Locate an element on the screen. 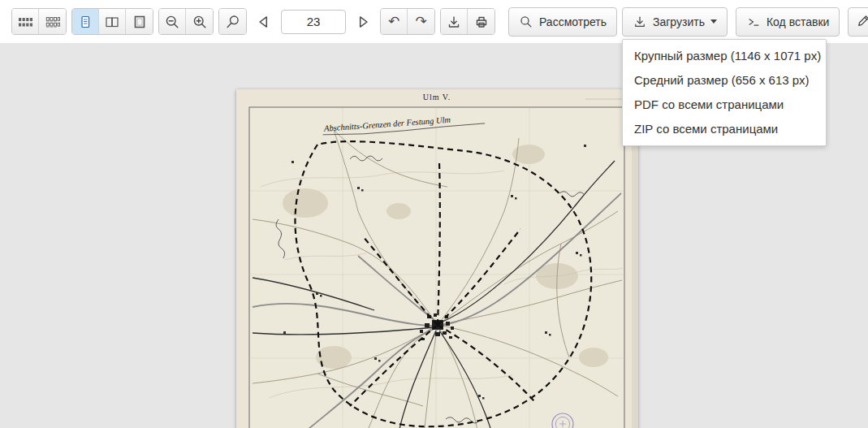  single-page-view-icon is located at coordinates (85, 22).